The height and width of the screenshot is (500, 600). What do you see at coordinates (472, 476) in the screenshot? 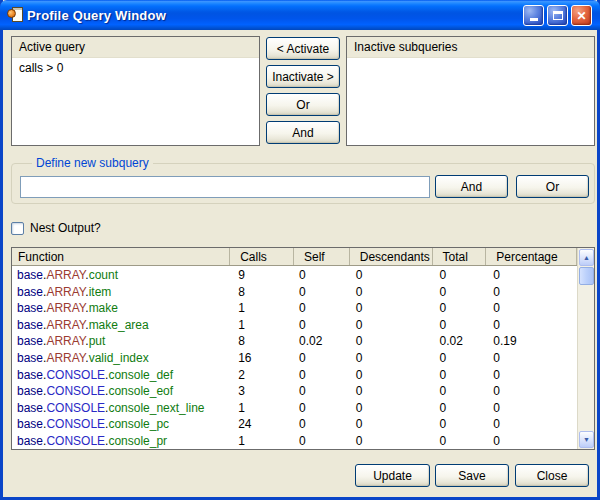
I see `save-button: Save` at bounding box center [472, 476].